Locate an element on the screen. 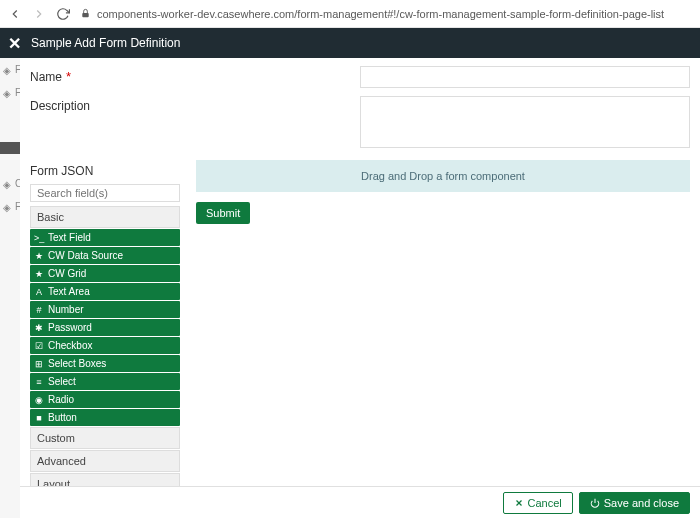  nav-back-icon is located at coordinates (15, 14).